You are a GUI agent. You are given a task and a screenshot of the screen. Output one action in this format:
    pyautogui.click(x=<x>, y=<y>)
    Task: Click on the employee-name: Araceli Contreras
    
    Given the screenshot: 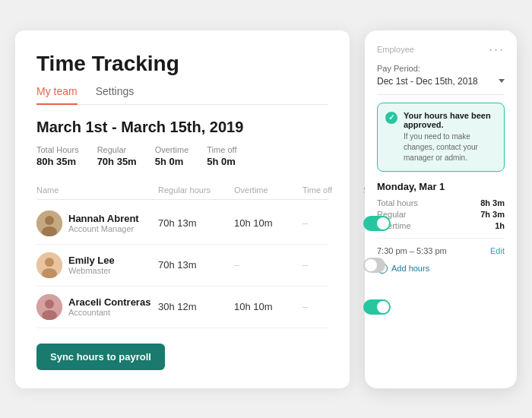 What is the action you would take?
    pyautogui.click(x=109, y=302)
    